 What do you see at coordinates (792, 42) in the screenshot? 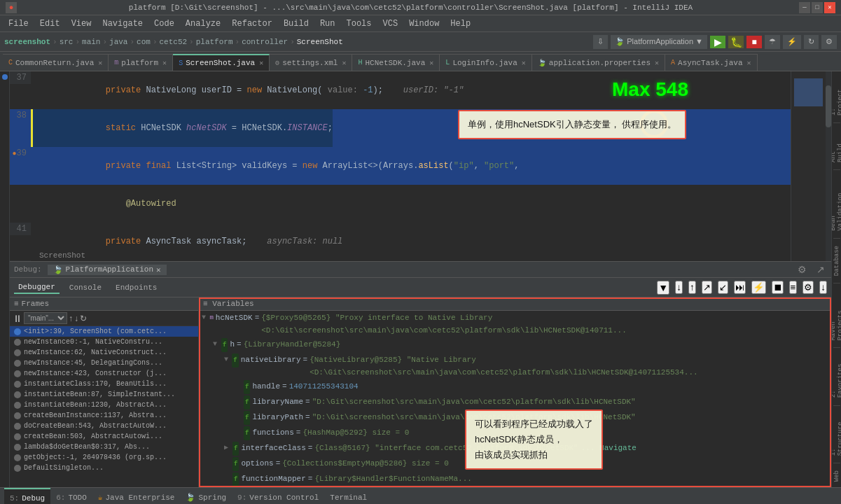
I see `profile-button: ⚡` at bounding box center [792, 42].